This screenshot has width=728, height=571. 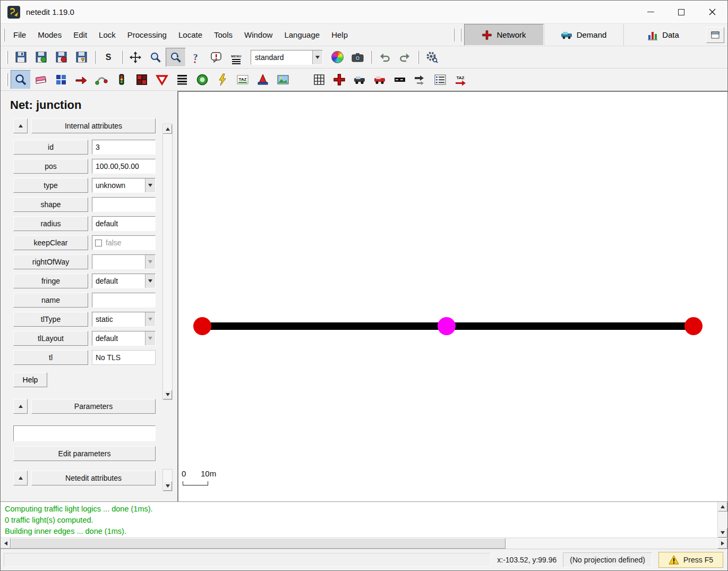 I want to click on collapse-internal-attributes-button, so click(x=20, y=126).